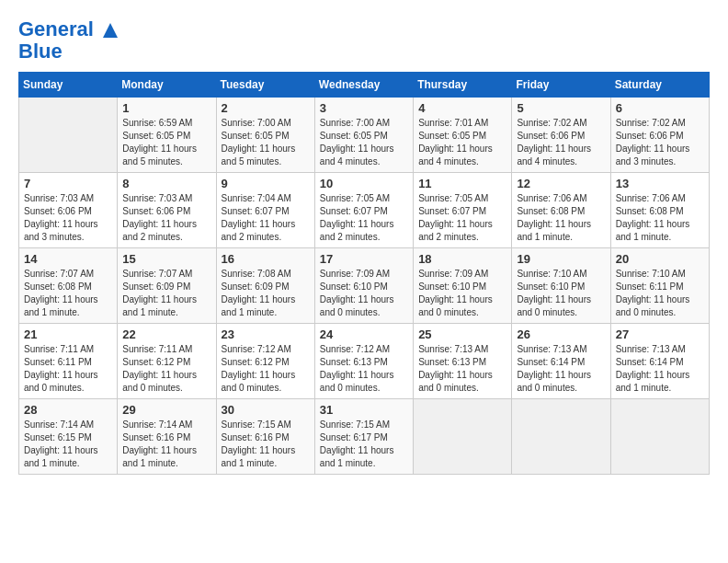 The height and width of the screenshot is (563, 728). What do you see at coordinates (266, 410) in the screenshot?
I see `day-number: 30` at bounding box center [266, 410].